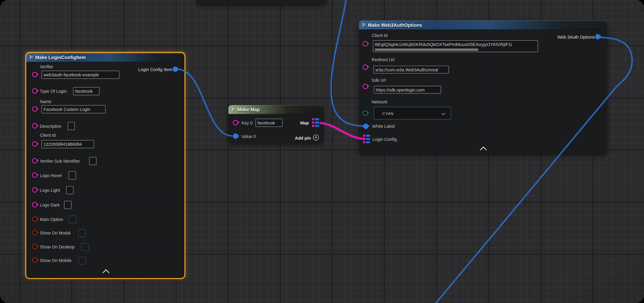  Describe the element at coordinates (84, 91) in the screenshot. I see `type-of-login-value: facebook` at that location.